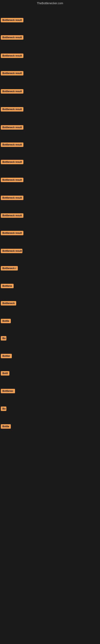 Image resolution: width=100 pixels, height=644 pixels. I want to click on bottleneck-badge-21: Bottl, so click(5, 373).